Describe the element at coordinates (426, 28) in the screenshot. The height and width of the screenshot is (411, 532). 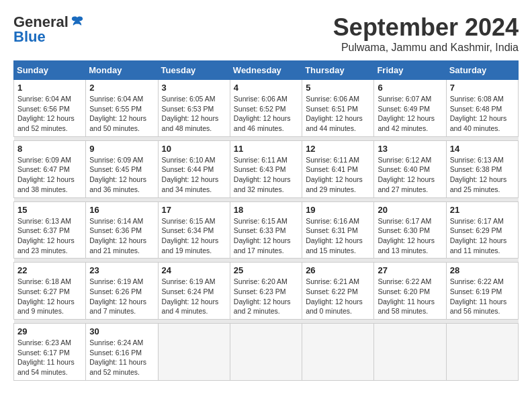
I see `month-title: September 2024` at that location.